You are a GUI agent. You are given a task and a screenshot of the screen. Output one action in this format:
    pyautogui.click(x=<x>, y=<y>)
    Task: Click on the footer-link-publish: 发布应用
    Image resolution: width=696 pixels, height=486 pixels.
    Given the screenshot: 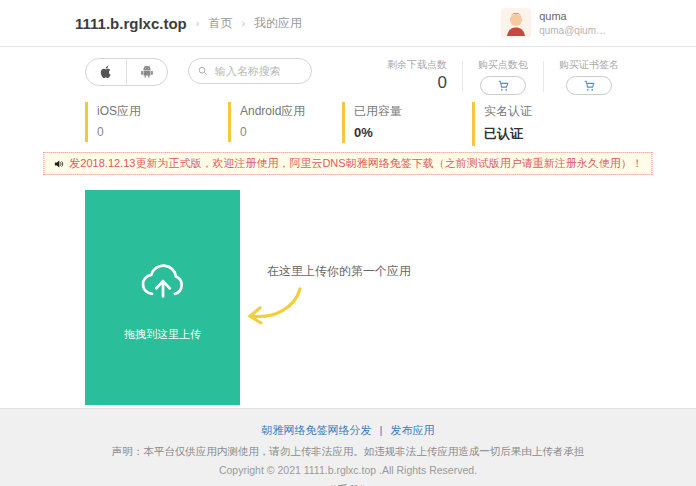 What is the action you would take?
    pyautogui.click(x=412, y=430)
    